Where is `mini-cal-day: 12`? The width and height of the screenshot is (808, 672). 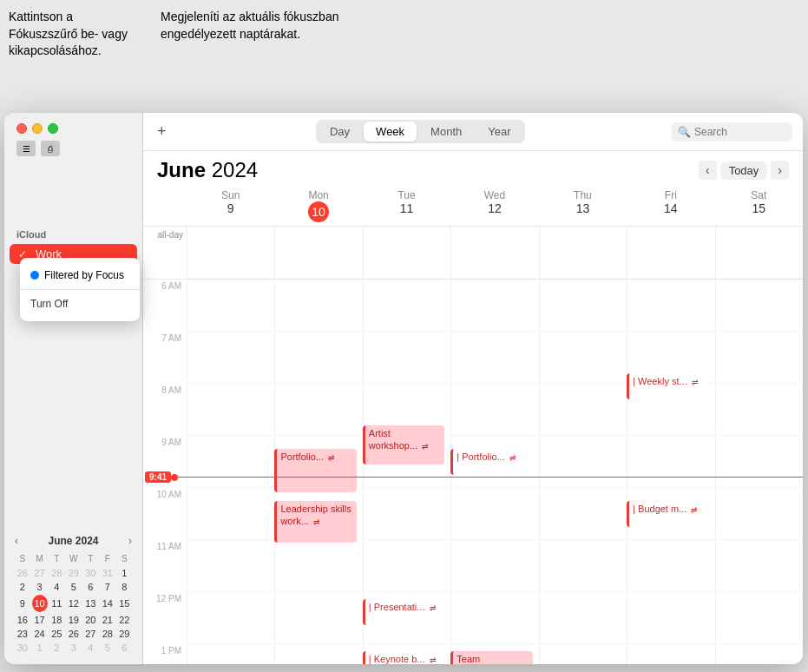
mini-cal-day: 12 is located at coordinates (74, 603).